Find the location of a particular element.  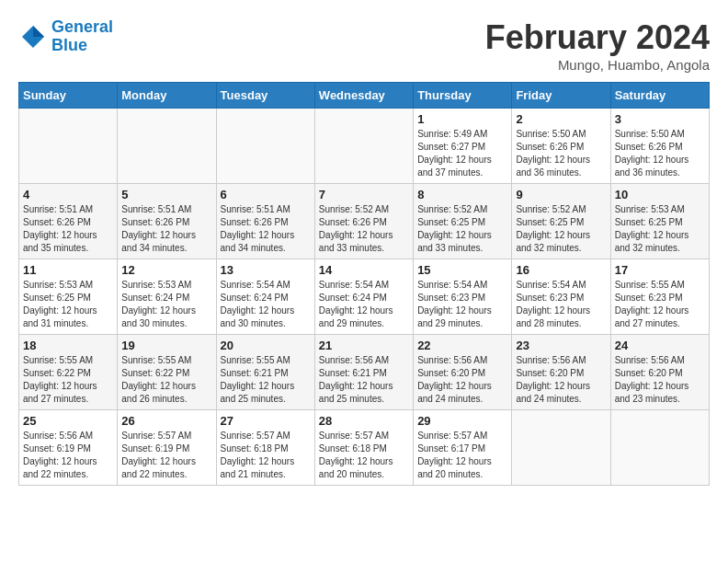

month-title: February 2024 is located at coordinates (597, 38).